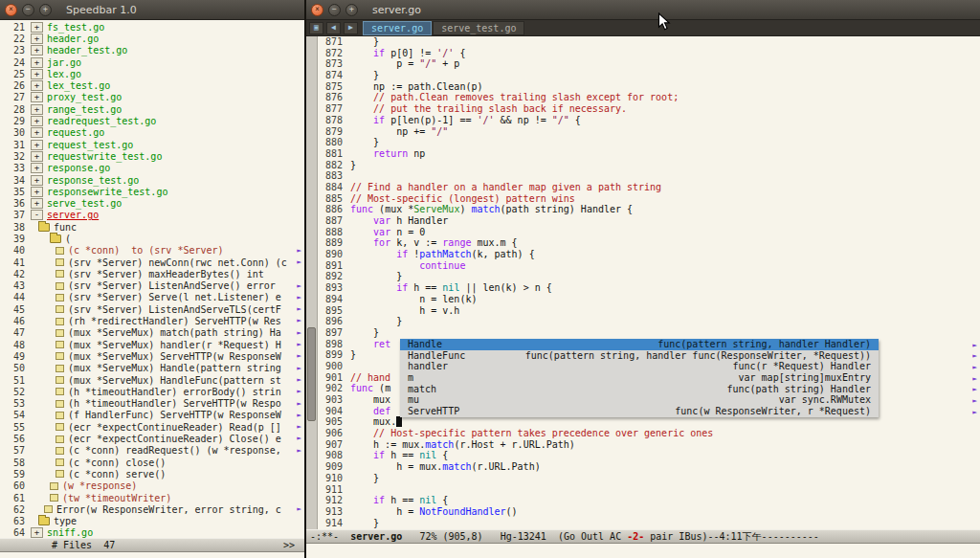 The width and height of the screenshot is (980, 558). I want to click on speedbar-file-row: 32+requestwrite_test.go, so click(152, 156).